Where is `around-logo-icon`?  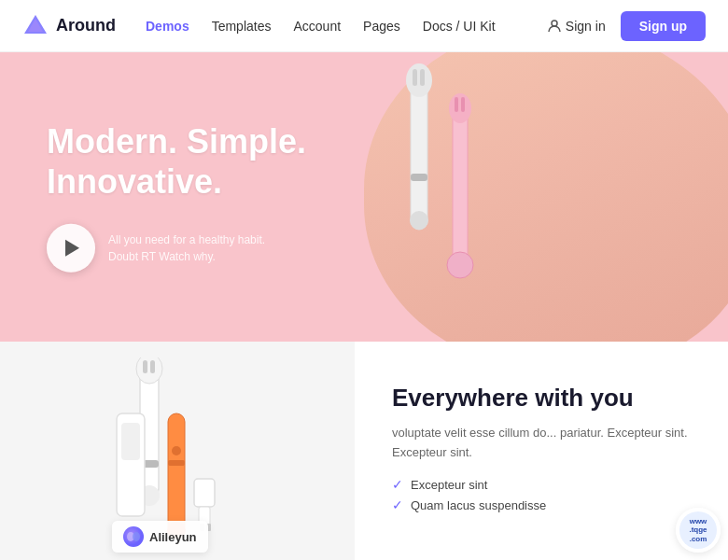
around-logo-icon is located at coordinates (35, 26).